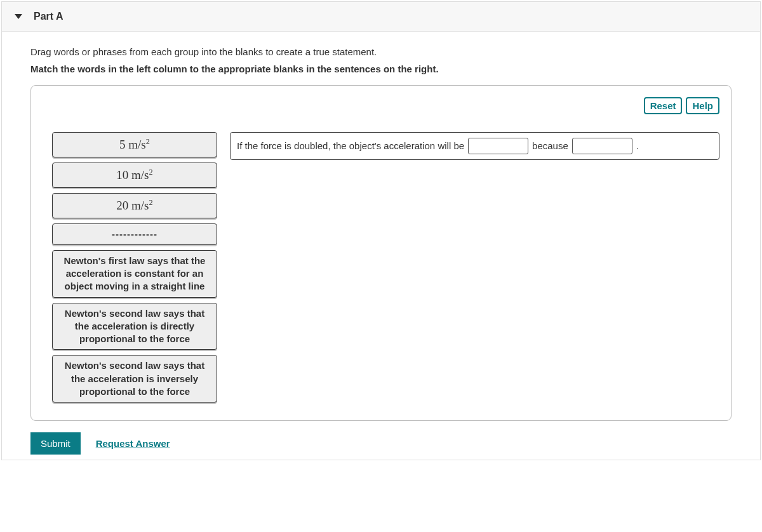 The width and height of the screenshot is (762, 532). Describe the element at coordinates (18, 17) in the screenshot. I see `caret-down-icon` at that location.